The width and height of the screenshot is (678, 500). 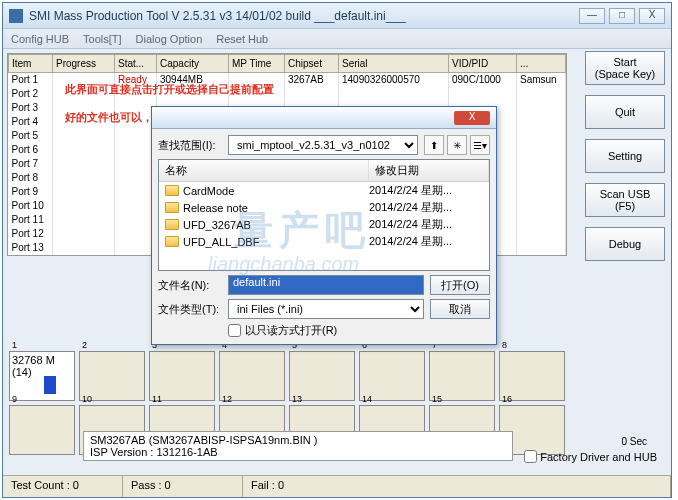 I want to click on view-menu-icon: ☰▾, so click(x=480, y=145).